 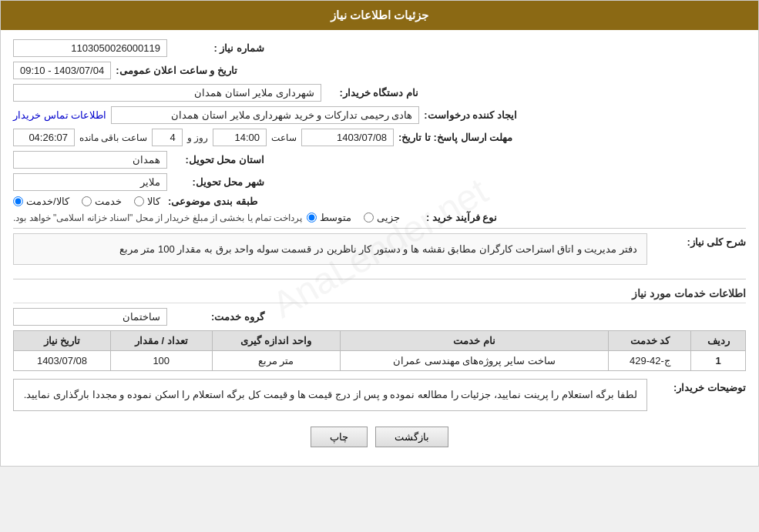 What do you see at coordinates (353, 217) in the screenshot?
I see `purchase-type-radio-group: جزیی متوسط` at bounding box center [353, 217].